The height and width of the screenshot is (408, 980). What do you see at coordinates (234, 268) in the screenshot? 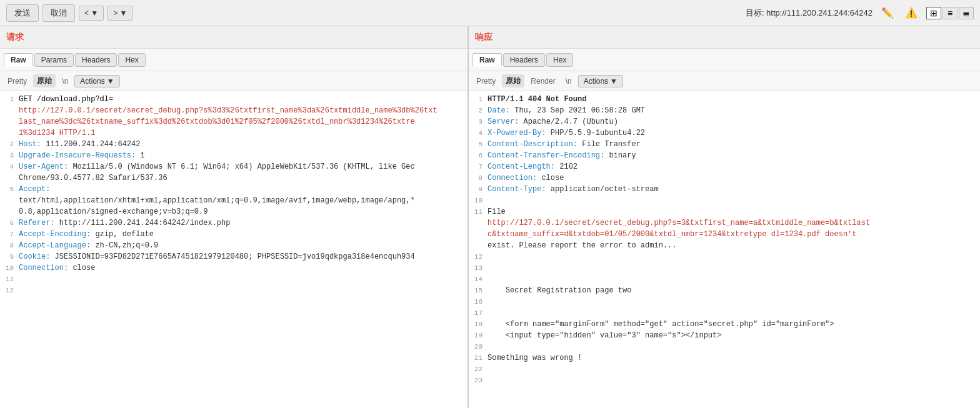
I see `code-line: 10 Connection: close` at bounding box center [234, 268].